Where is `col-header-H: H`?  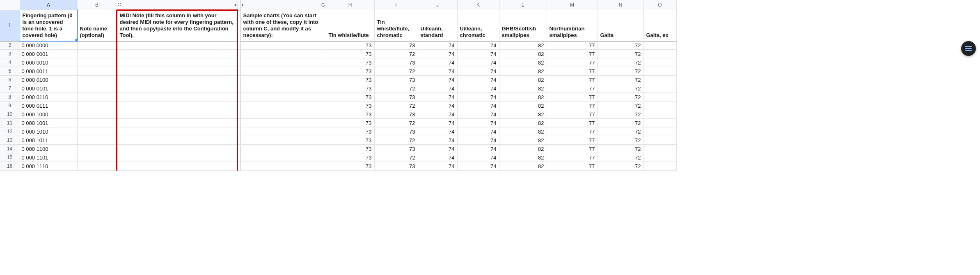 col-header-H: H is located at coordinates (350, 5).